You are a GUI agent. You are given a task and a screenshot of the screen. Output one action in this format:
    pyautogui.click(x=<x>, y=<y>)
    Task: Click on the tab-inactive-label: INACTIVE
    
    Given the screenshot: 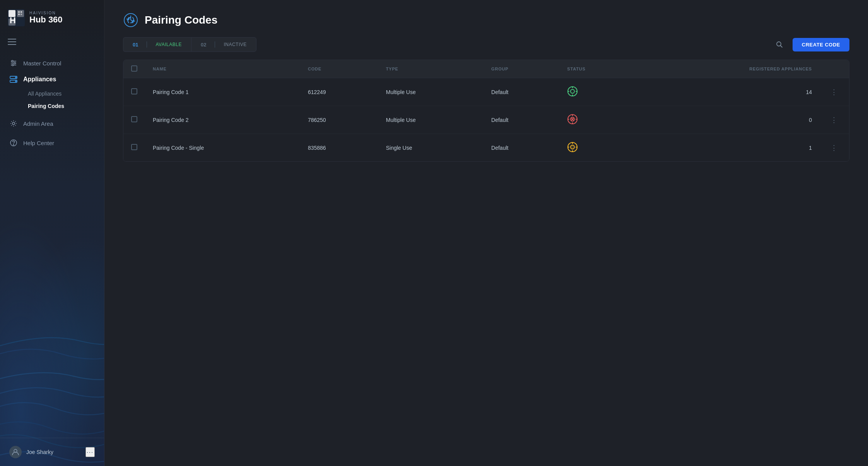 What is the action you would take?
    pyautogui.click(x=235, y=45)
    